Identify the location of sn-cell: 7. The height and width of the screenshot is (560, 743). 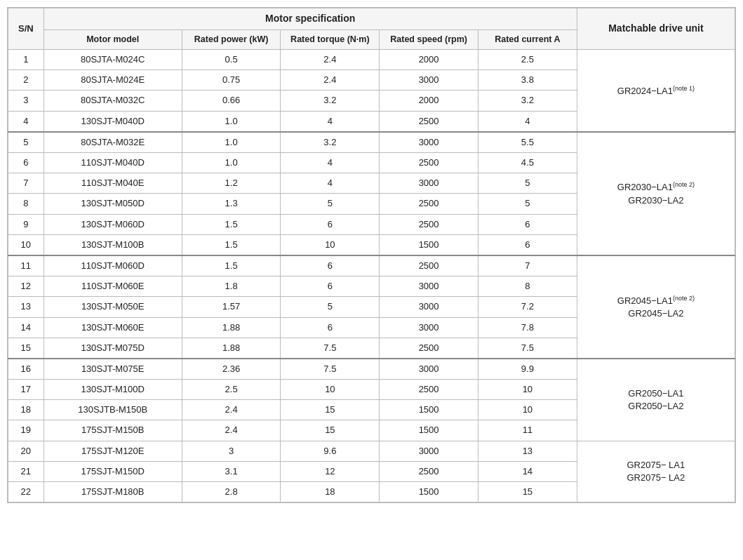
(27, 184).